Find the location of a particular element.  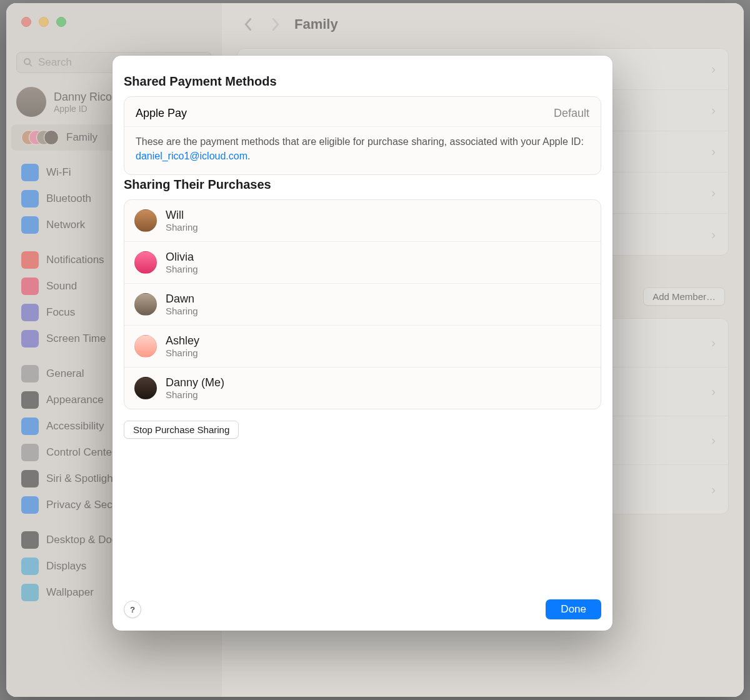

section-title-sharing: Sharing Their Purchases is located at coordinates (362, 185).